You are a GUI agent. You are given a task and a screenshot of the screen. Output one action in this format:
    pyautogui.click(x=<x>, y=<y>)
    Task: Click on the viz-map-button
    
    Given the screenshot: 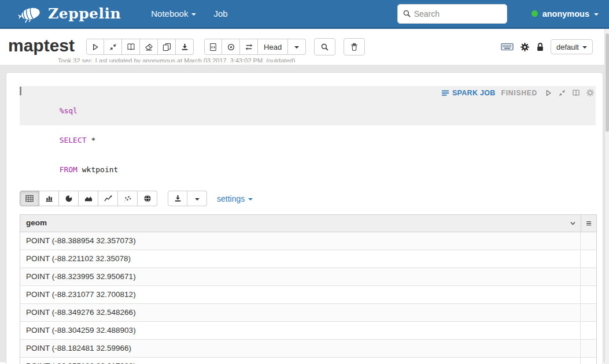 What is the action you would take?
    pyautogui.click(x=147, y=199)
    